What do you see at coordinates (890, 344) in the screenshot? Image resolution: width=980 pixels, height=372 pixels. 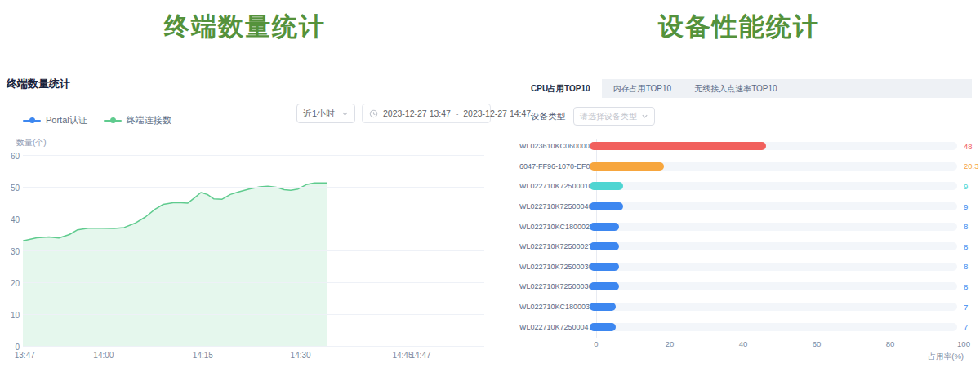 I see `bar-x-tick-label: 80` at bounding box center [890, 344].